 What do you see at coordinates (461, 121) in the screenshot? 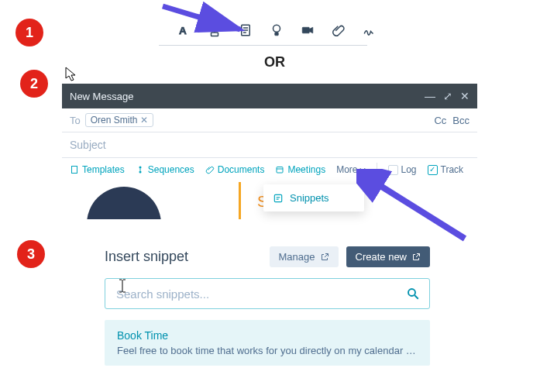
I see `bcc-button: Bcc` at bounding box center [461, 121].